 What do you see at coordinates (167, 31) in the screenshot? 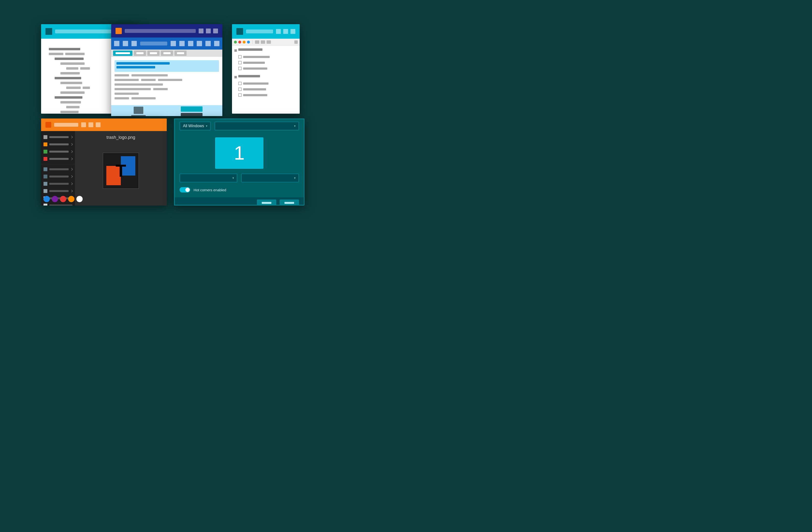
I see `win2-titlebar` at bounding box center [167, 31].